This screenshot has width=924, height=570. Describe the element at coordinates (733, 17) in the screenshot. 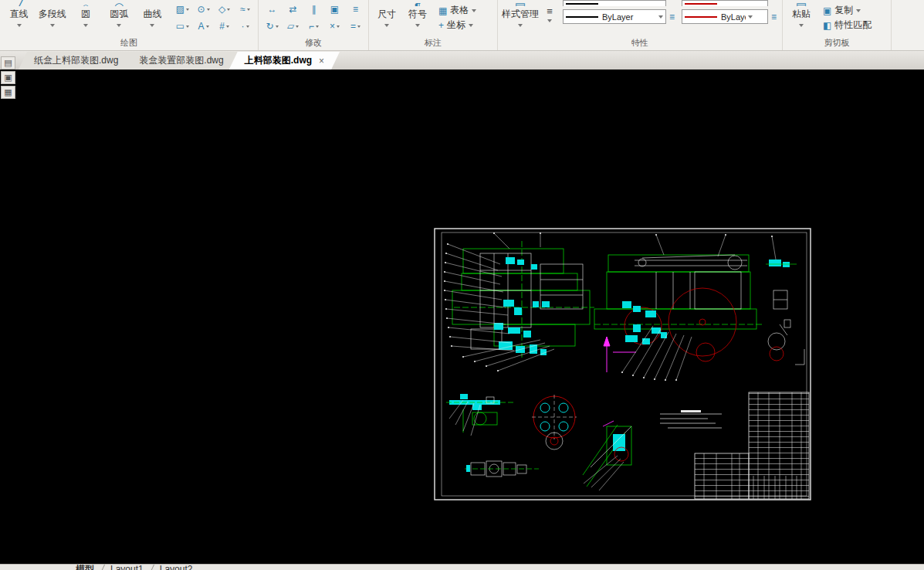

I see `color-value: ByLayer` at that location.